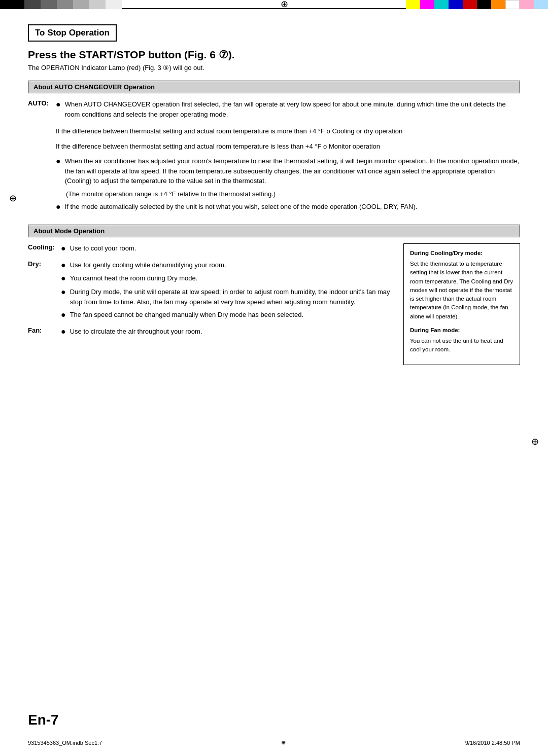 This screenshot has height=756, width=548. Describe the element at coordinates (211, 292) in the screenshot. I see `dry-row: Dry: ● Use for gently cooling while dehu…` at that location.